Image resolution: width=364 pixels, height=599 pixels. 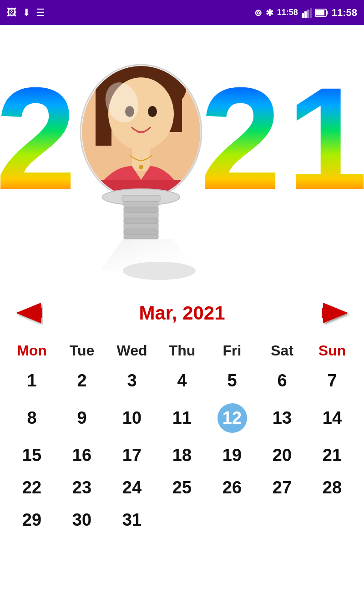 What do you see at coordinates (232, 488) in the screenshot?
I see `calendar-cell-3-4: 26` at bounding box center [232, 488].